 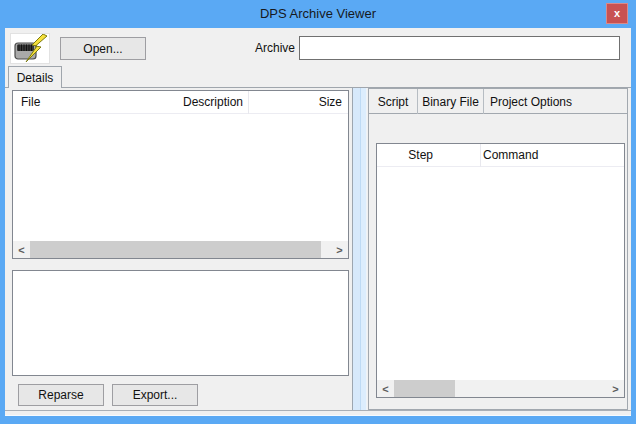 What do you see at coordinates (424, 388) in the screenshot?
I see `script-list-scroll-thumb` at bounding box center [424, 388].